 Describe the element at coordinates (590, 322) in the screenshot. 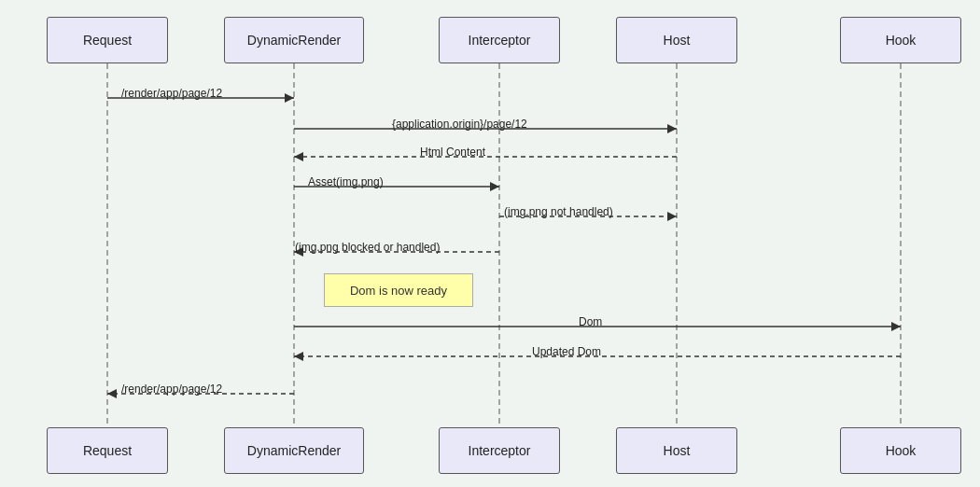

I see `arrow-label-a7: Dom` at that location.